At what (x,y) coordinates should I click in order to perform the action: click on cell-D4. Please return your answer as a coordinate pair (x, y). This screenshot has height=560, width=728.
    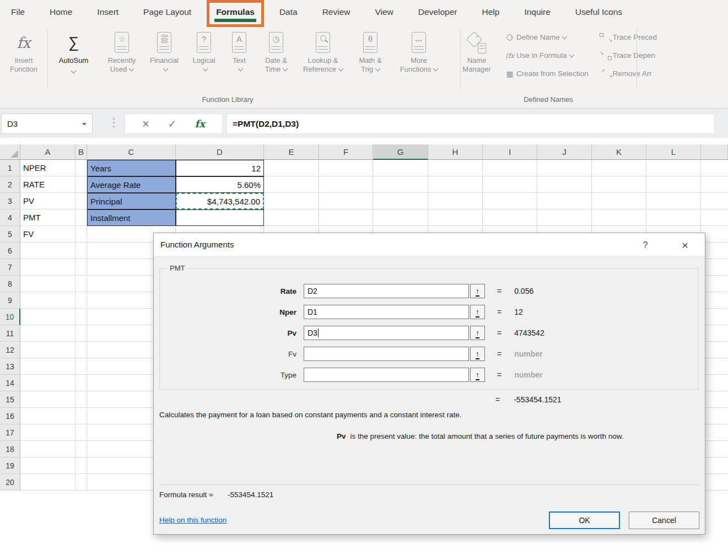
    Looking at the image, I should click on (220, 218).